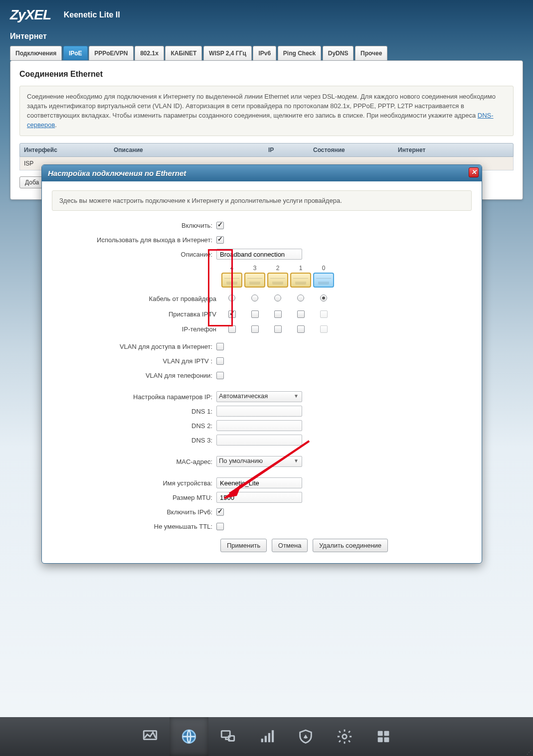  I want to click on provider-cable-port1-radio, so click(301, 298).